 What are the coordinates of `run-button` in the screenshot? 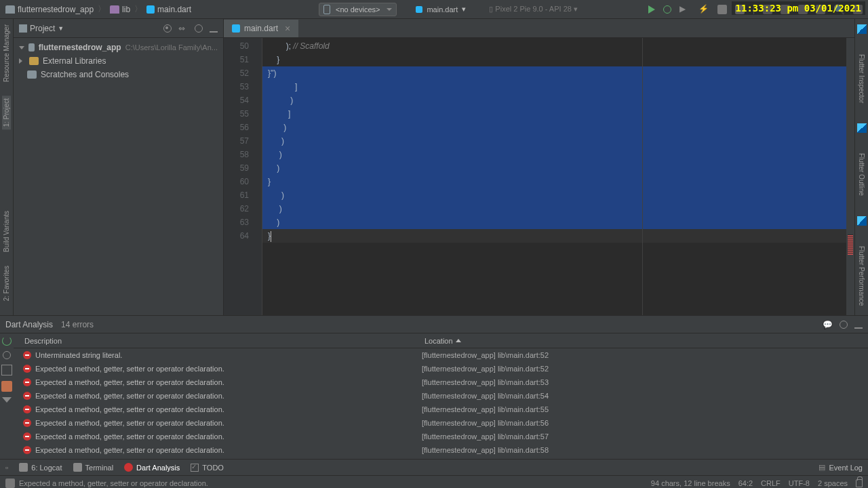 It's located at (652, 9).